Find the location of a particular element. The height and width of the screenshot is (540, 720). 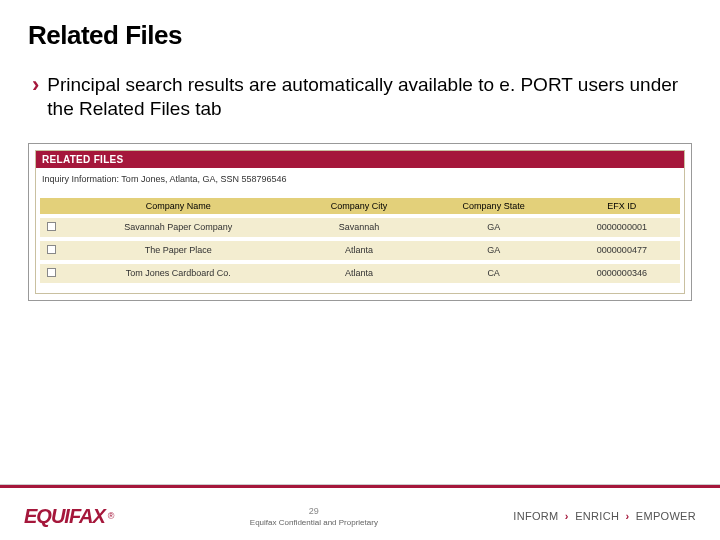

cell-state: CA is located at coordinates (494, 274).